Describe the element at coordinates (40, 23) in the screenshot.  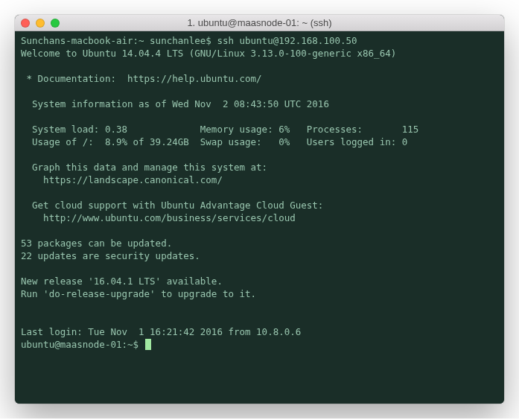
I see `minimize-button` at that location.